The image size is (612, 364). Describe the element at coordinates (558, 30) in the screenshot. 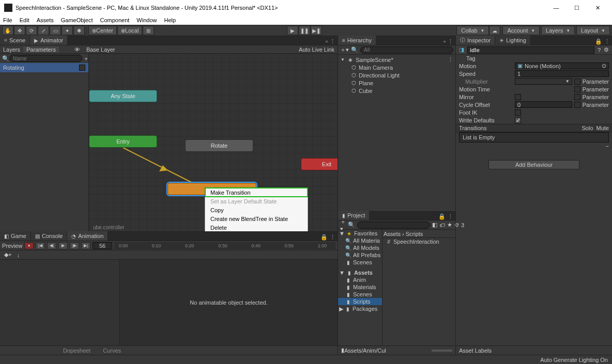

I see `layers-dropdown: Layers▼` at that location.